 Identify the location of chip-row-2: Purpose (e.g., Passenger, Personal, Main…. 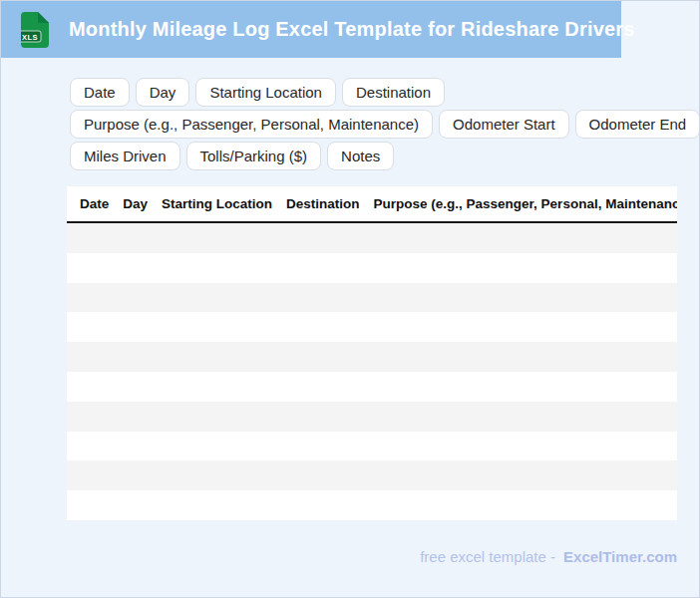
(381, 124).